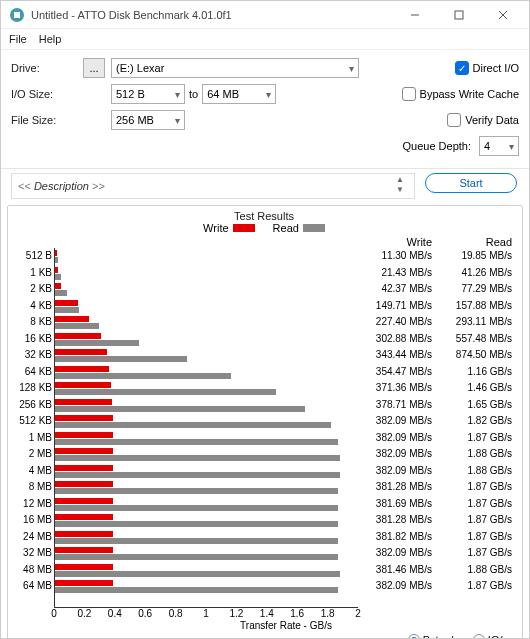 The width and height of the screenshot is (530, 639). What do you see at coordinates (235, 68) in the screenshot?
I see `drive-select: (E:) Lexar ▾` at bounding box center [235, 68].